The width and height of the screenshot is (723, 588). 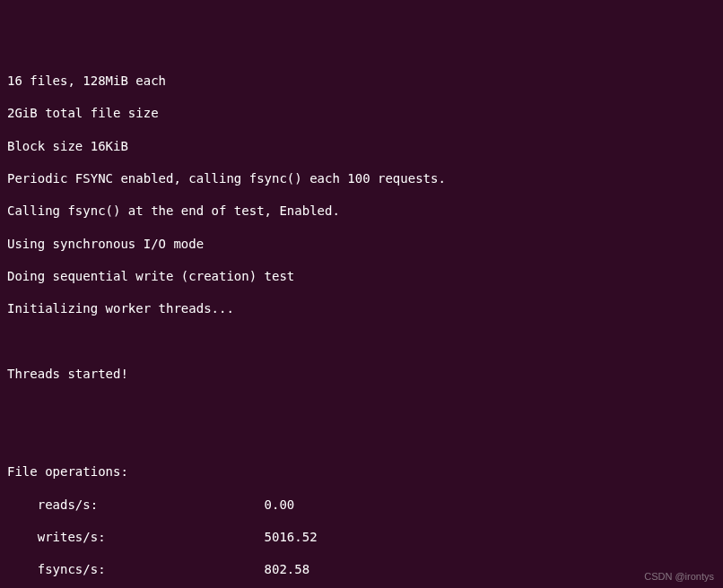 What do you see at coordinates (362, 569) in the screenshot?
I see `file-ops-fsyncs: fsyncs/s: 802.58` at bounding box center [362, 569].